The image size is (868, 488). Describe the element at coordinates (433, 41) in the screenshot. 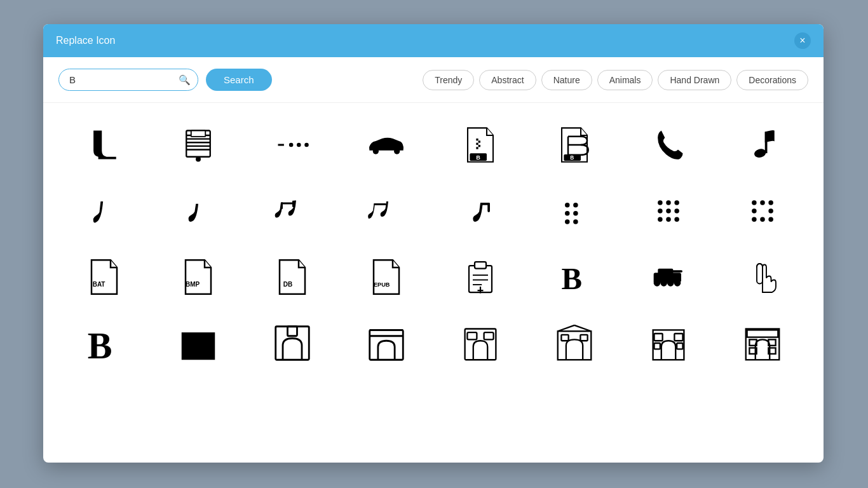

I see `modal-header: Replace Icon ×` at that location.